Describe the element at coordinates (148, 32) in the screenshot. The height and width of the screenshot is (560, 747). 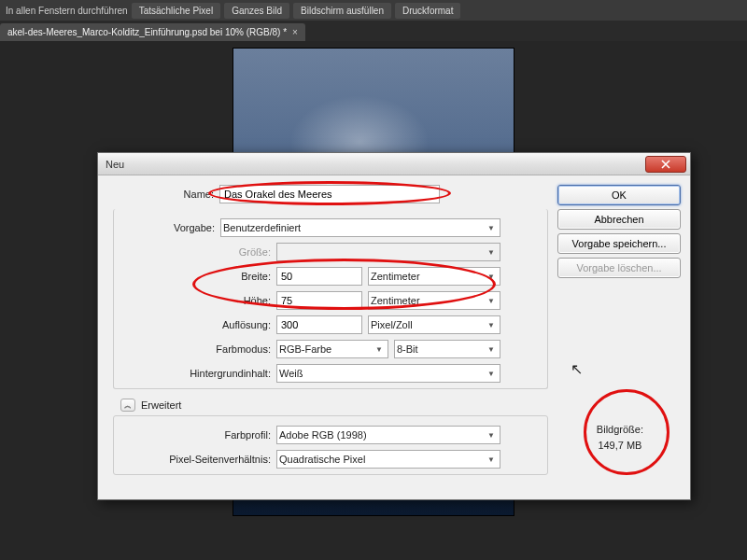
I see `document-tab-label: akel-des-Meeres_Marco-Kolditz_Einführung…` at that location.